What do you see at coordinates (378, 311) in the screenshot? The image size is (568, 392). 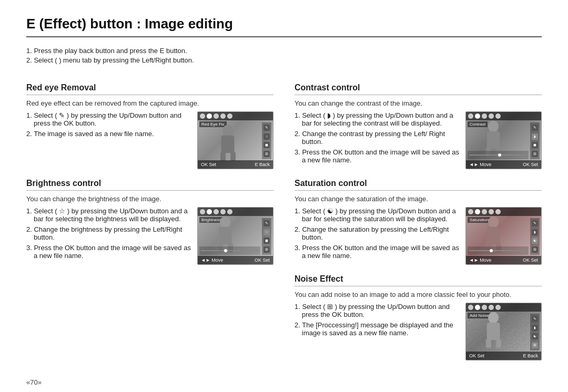 I see `noise-step-1: 1. Select ( ⊞ ) by pressing the Up/Down …` at bounding box center [378, 311].